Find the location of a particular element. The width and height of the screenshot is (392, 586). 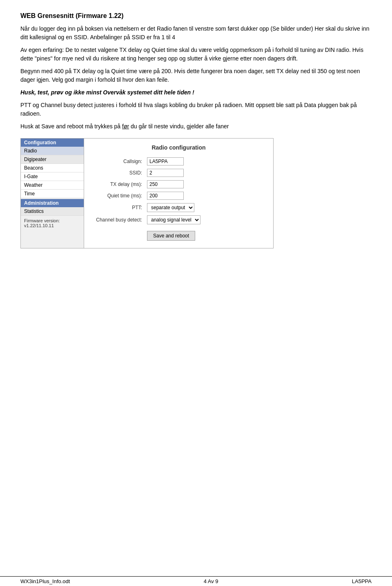

ptt-value-cell: separate output VOX serial RTS serial DT… is located at coordinates (205, 208).